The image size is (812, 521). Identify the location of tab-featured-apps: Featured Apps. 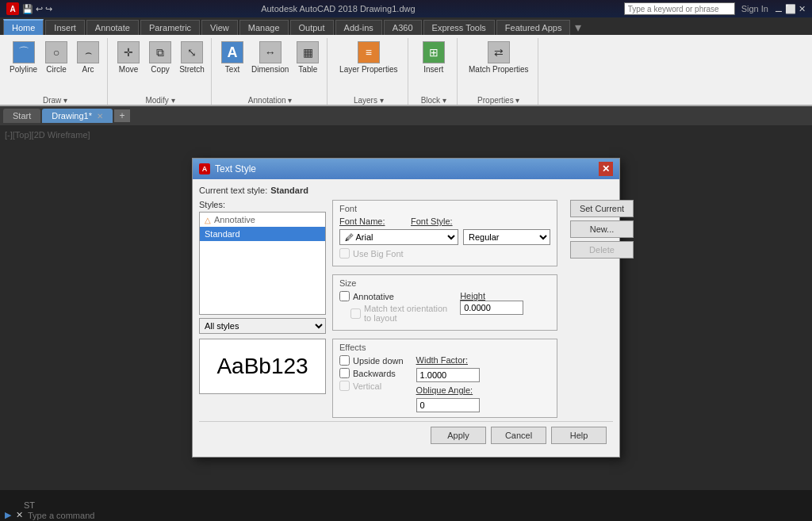
(534, 27).